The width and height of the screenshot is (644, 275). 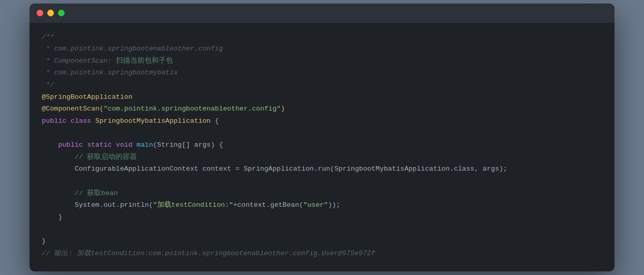 What do you see at coordinates (322, 145) in the screenshot?
I see `code-line: public static void main(String[] args) {` at bounding box center [322, 145].